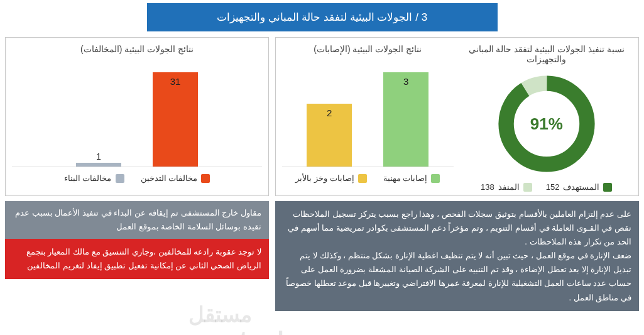  What do you see at coordinates (406, 178) in the screenshot?
I see `injuries-legend-prof: إصابات مهنية` at bounding box center [406, 178].